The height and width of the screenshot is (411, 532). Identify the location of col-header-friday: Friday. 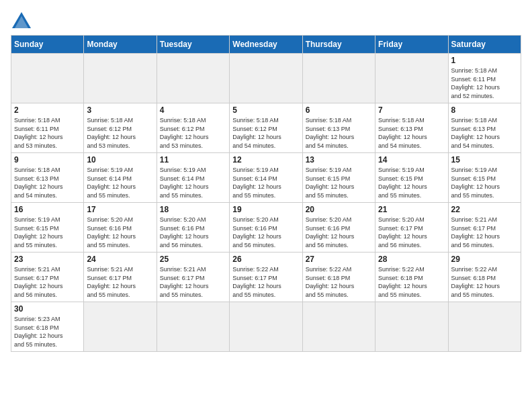
(412, 44).